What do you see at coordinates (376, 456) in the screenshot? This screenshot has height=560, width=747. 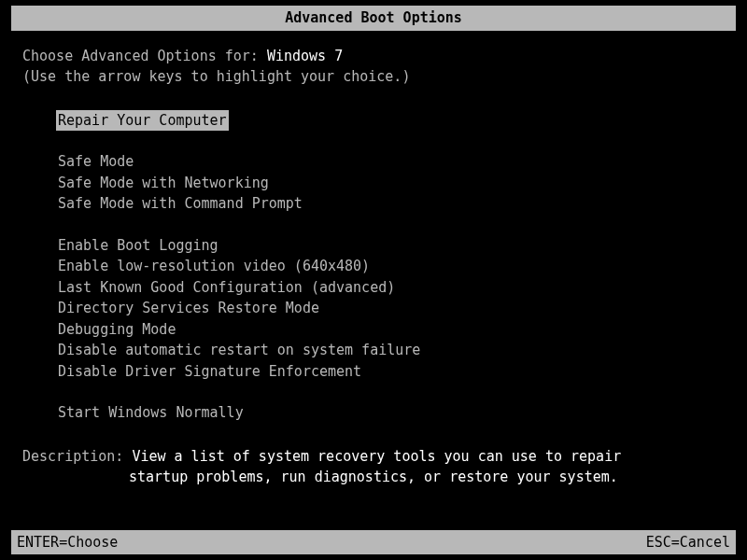 I see `description-text-line1: View a list of system recovery tools you…` at bounding box center [376, 456].